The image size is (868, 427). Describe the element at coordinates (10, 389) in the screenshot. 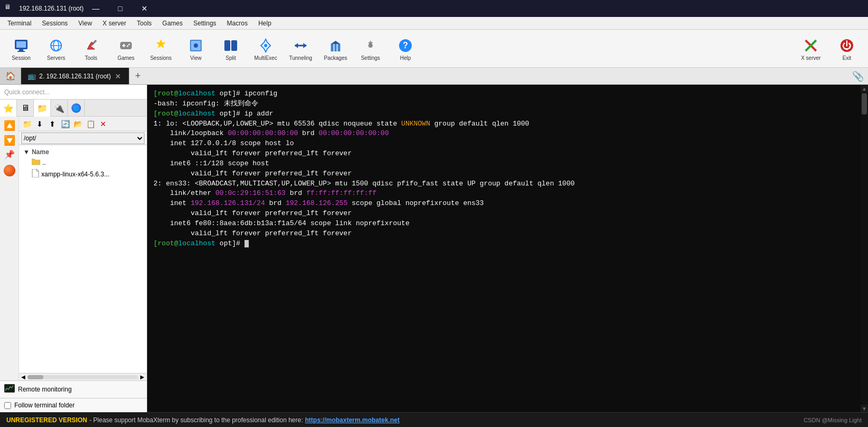

I see `monitor-icon` at that location.